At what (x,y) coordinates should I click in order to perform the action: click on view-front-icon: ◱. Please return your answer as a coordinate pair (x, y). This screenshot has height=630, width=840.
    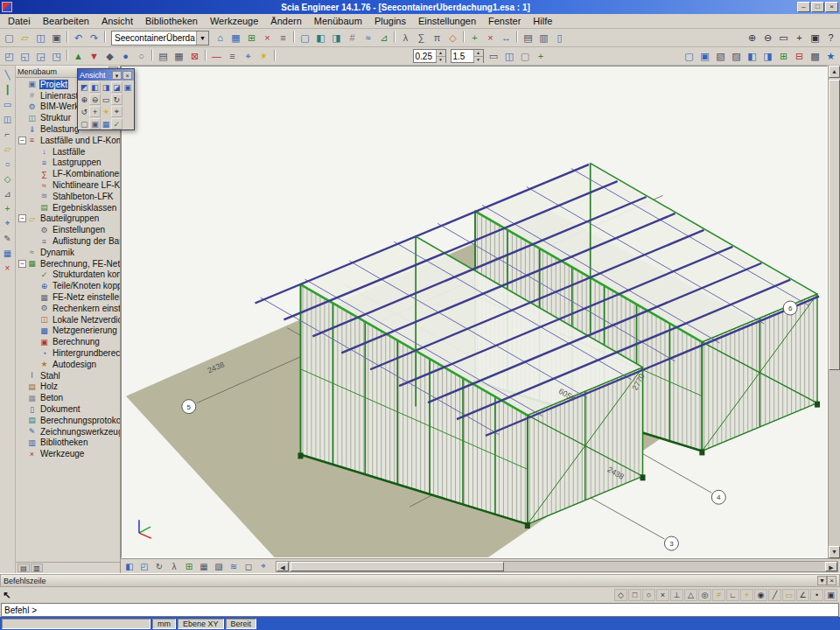
    Looking at the image, I should click on (24, 56).